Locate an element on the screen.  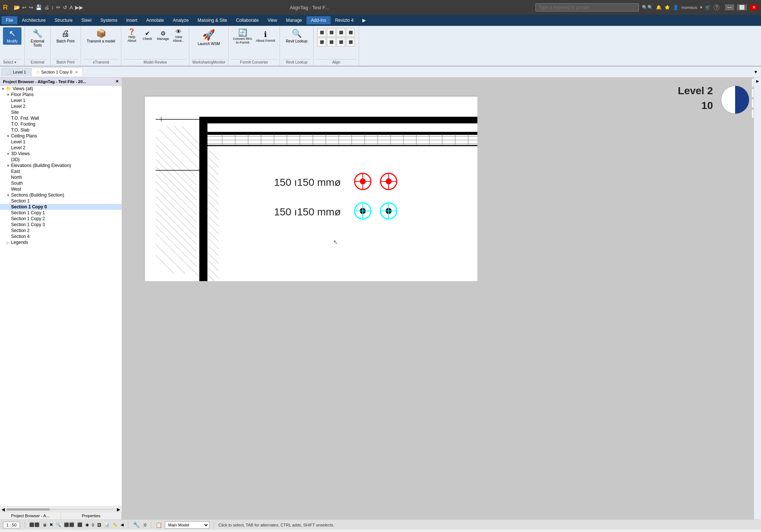
menu-annotate: Annotate is located at coordinates (155, 20).